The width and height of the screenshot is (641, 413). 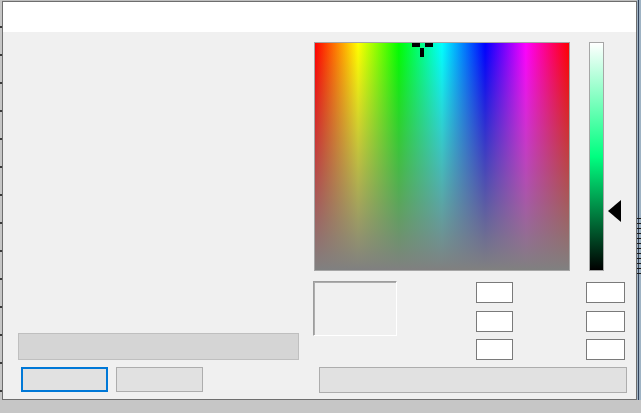 I want to click on background-right-strip, so click(x=639, y=206).